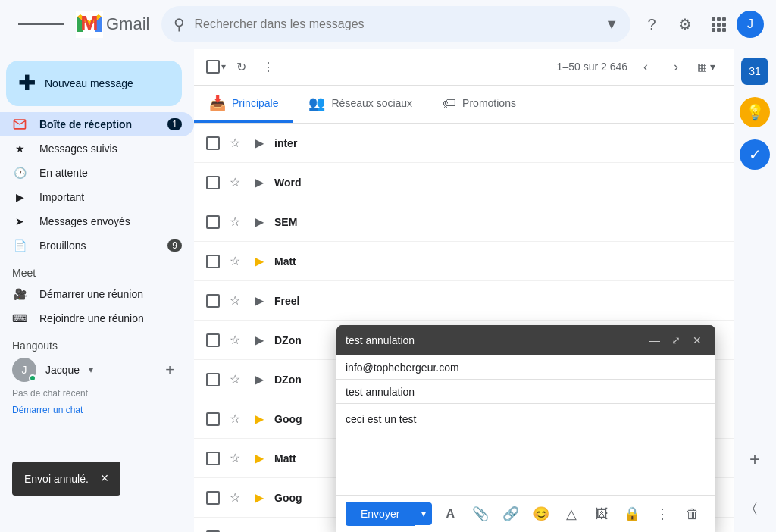 The width and height of the screenshot is (776, 532). I want to click on sidebar-item-inbox: Boîte de réception 1, so click(97, 124).